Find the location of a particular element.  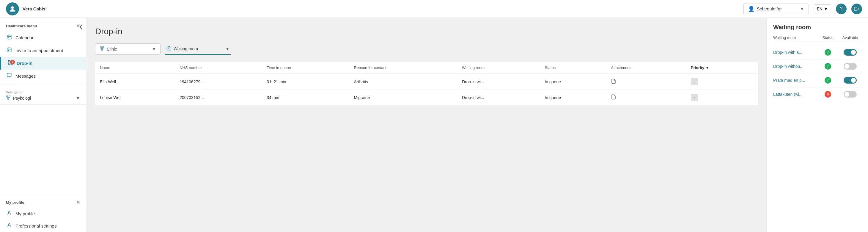

col-name: Name is located at coordinates (135, 68).